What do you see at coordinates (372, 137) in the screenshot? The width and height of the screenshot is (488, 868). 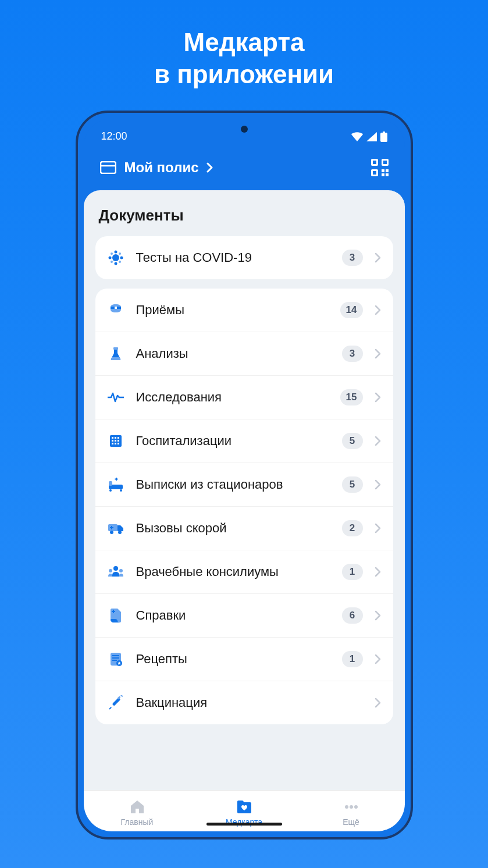 I see `signal-icon` at bounding box center [372, 137].